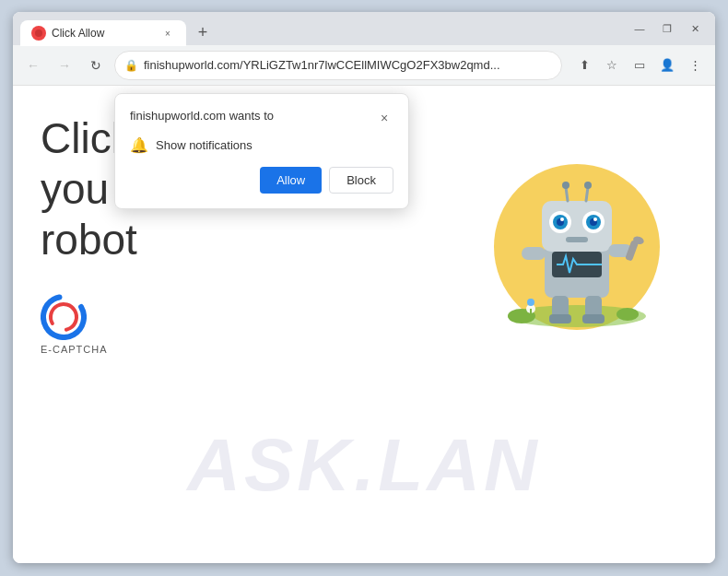 Image resolution: width=728 pixels, height=576 pixels. What do you see at coordinates (39, 33) in the screenshot?
I see `tab-favicon` at bounding box center [39, 33].